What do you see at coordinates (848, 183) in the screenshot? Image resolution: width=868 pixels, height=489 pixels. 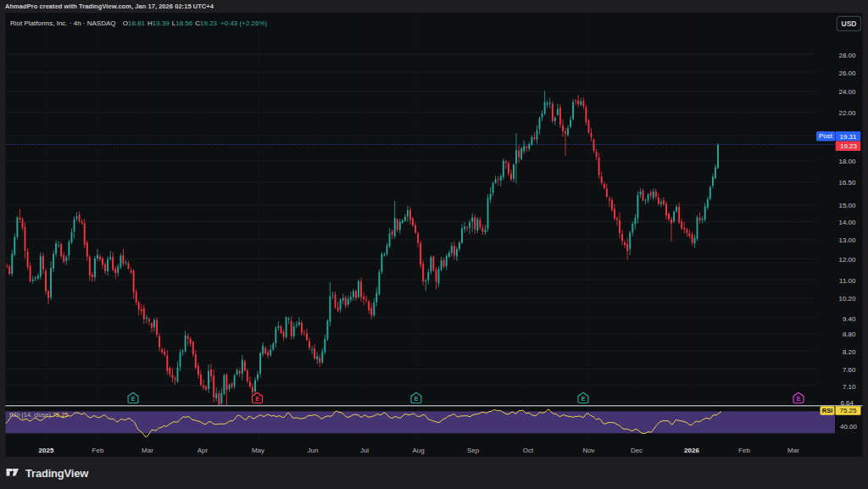 I see `svg-text: 16.50` at bounding box center [848, 183].